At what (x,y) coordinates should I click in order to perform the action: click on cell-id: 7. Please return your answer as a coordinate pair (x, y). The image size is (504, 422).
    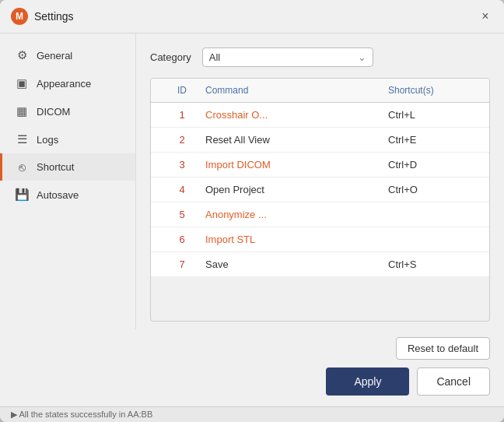
    Looking at the image, I should click on (182, 265).